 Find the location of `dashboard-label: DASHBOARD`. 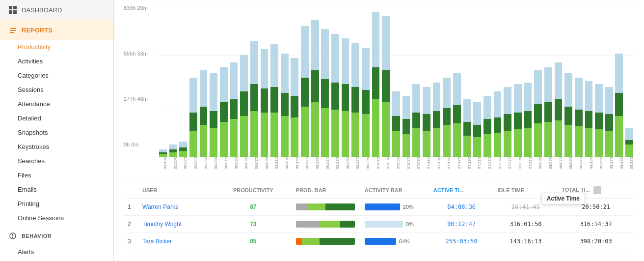

dashboard-label: DASHBOARD is located at coordinates (42, 10).